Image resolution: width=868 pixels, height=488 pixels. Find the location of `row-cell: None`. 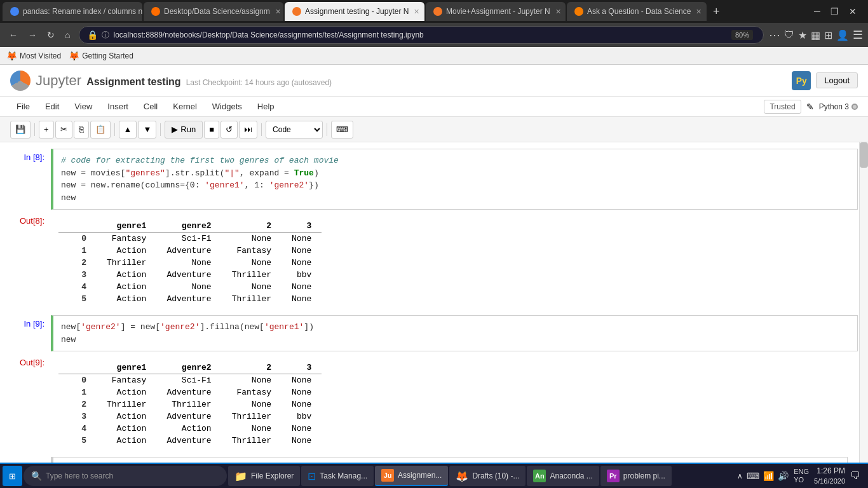

row-cell: None is located at coordinates (301, 263).